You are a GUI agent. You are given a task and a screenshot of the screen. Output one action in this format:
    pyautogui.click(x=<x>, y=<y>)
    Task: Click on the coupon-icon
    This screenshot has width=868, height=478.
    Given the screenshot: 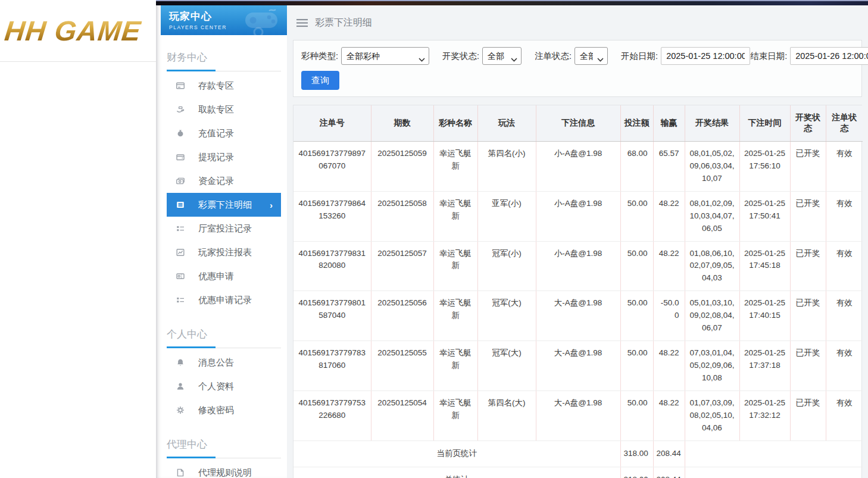 What is the action you would take?
    pyautogui.click(x=181, y=276)
    